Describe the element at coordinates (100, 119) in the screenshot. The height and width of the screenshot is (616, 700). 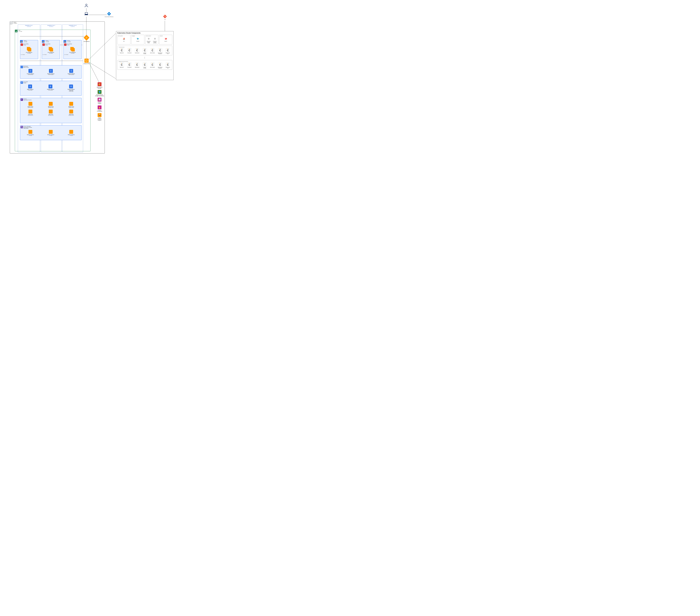
I see `service-label: Elastic Container Registry` at that location.